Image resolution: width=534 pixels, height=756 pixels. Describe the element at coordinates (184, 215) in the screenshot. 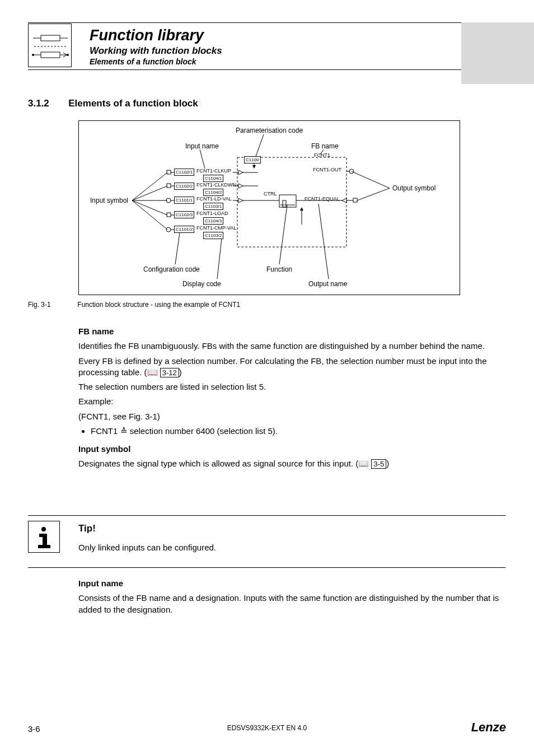

I see `cfg-3: C1102/3` at that location.